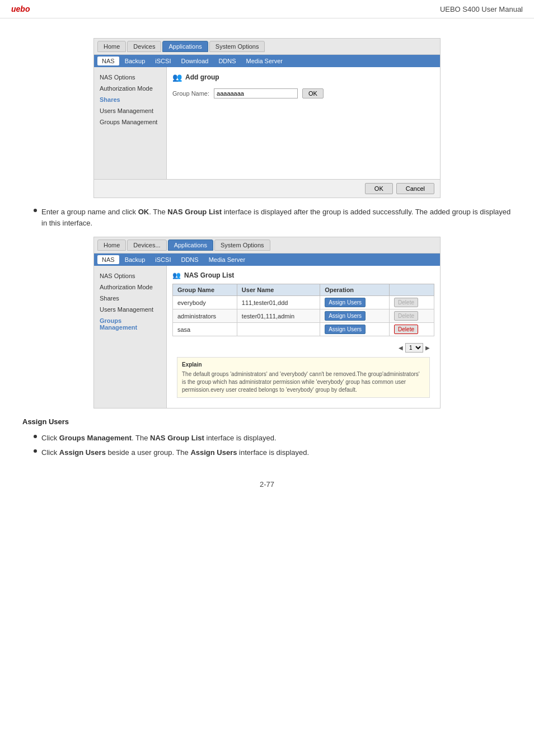  I want to click on bold-assign-users: Assign Users, so click(83, 452).